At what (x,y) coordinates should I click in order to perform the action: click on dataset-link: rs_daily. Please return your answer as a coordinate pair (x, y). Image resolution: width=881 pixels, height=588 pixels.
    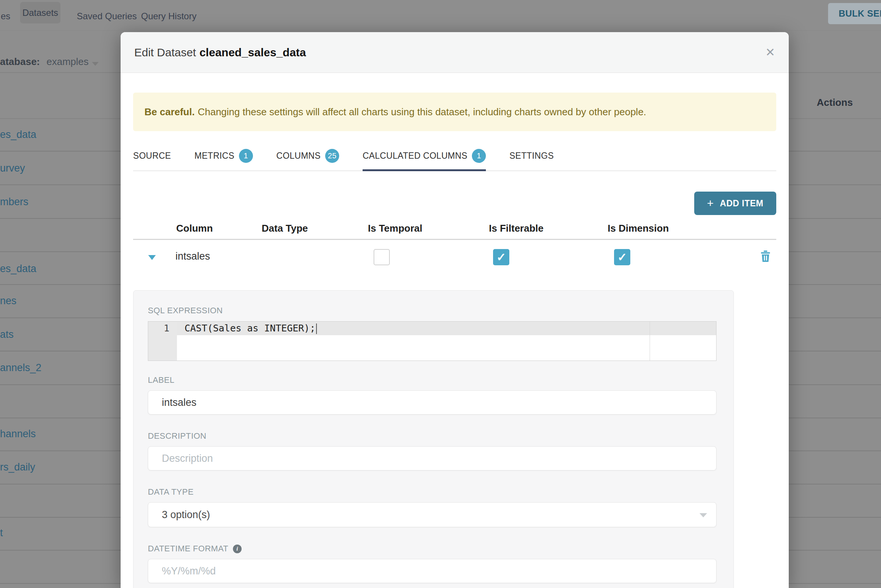
    Looking at the image, I should click on (17, 467).